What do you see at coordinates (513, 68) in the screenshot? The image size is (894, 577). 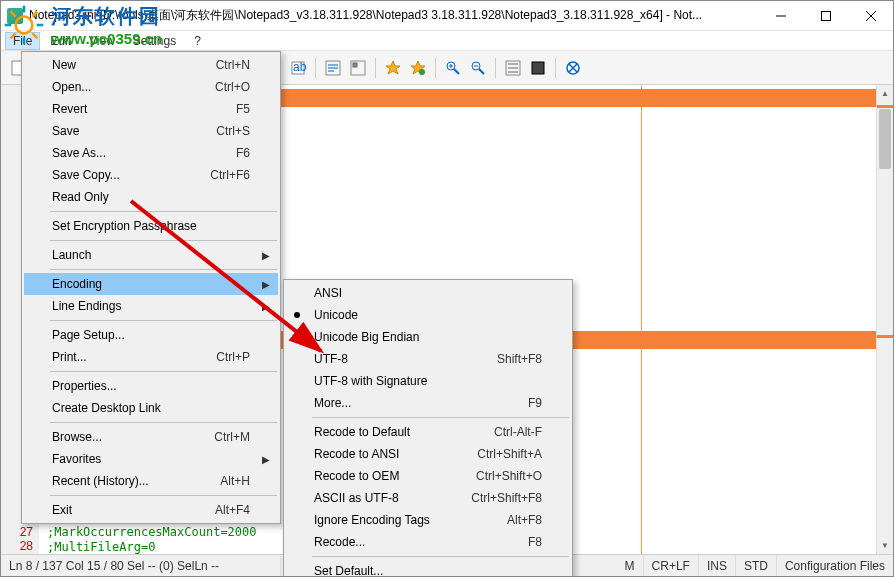 I see `tb-scheme` at bounding box center [513, 68].